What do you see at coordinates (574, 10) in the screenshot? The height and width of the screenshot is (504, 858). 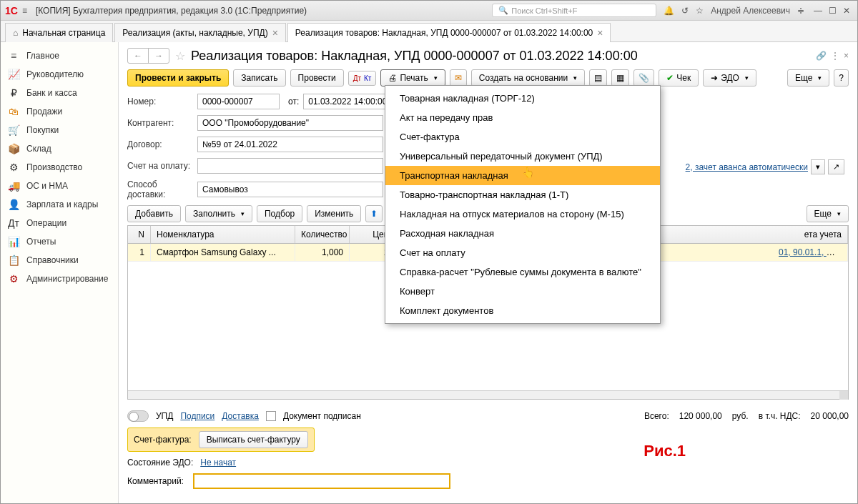 I see `search-input: 🔍 Поиск Ctrl+Shift+F` at bounding box center [574, 10].